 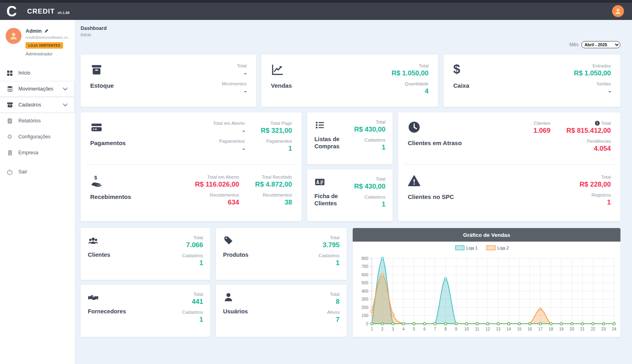 I want to click on card-title: Ficha de Clientes, so click(x=334, y=200).